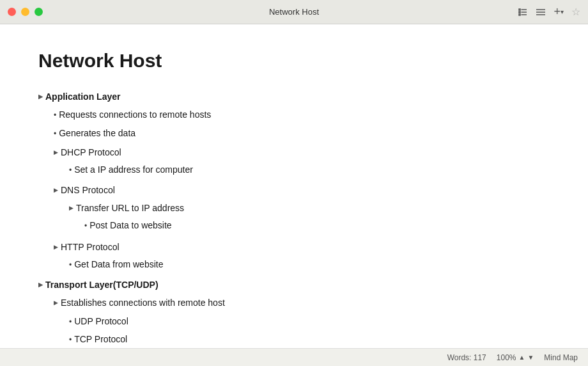 The height and width of the screenshot is (366, 588). What do you see at coordinates (101, 321) in the screenshot?
I see `udp-protocol-label: UDP Protocol` at bounding box center [101, 321].